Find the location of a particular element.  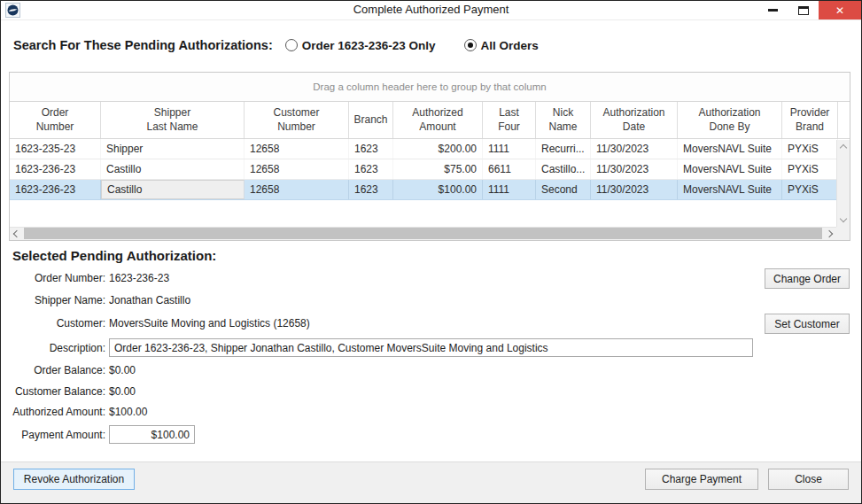

column-header-customer-number: CustomerNumber is located at coordinates (297, 120).